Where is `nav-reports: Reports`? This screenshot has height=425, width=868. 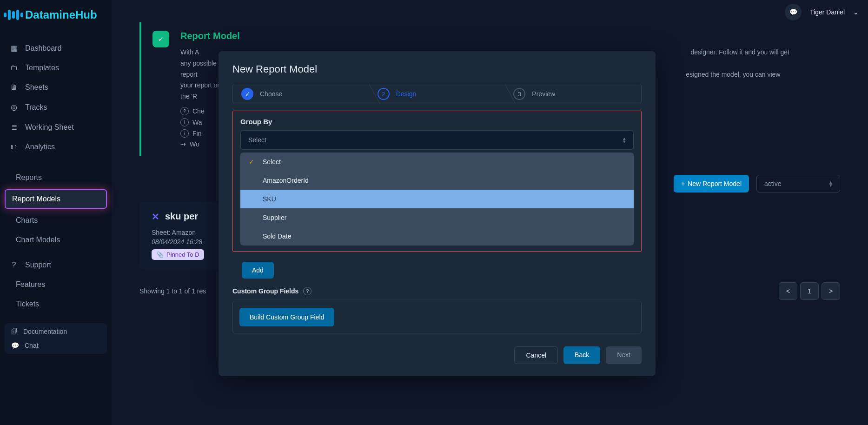
nav-reports: Reports is located at coordinates (56, 178).